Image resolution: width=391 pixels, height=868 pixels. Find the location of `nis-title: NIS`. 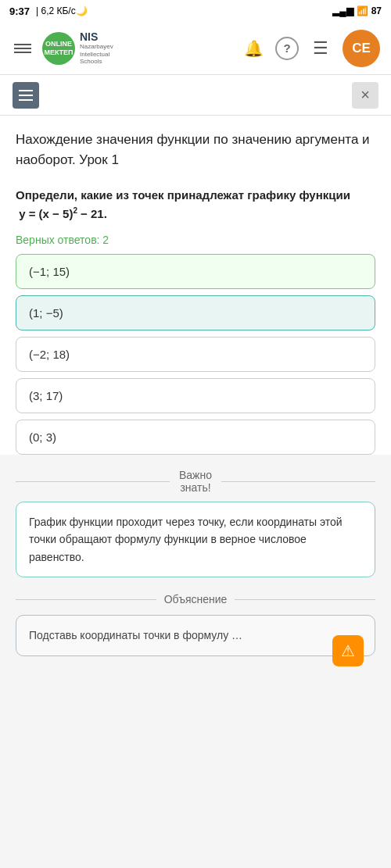

nis-title: NIS is located at coordinates (97, 37).